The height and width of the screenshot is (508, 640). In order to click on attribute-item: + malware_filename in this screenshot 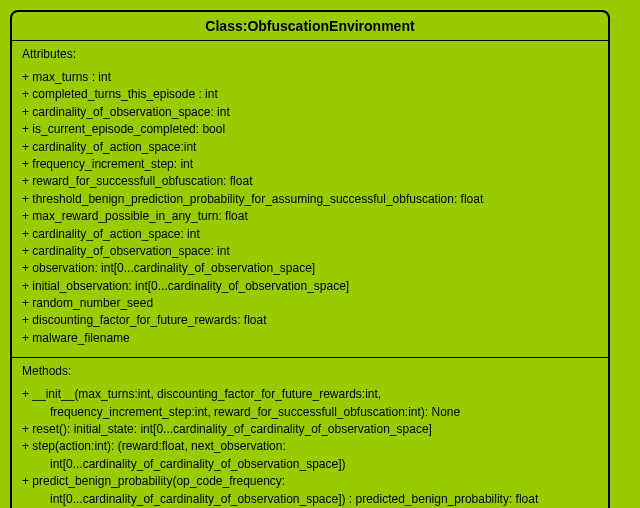, I will do `click(310, 338)`.